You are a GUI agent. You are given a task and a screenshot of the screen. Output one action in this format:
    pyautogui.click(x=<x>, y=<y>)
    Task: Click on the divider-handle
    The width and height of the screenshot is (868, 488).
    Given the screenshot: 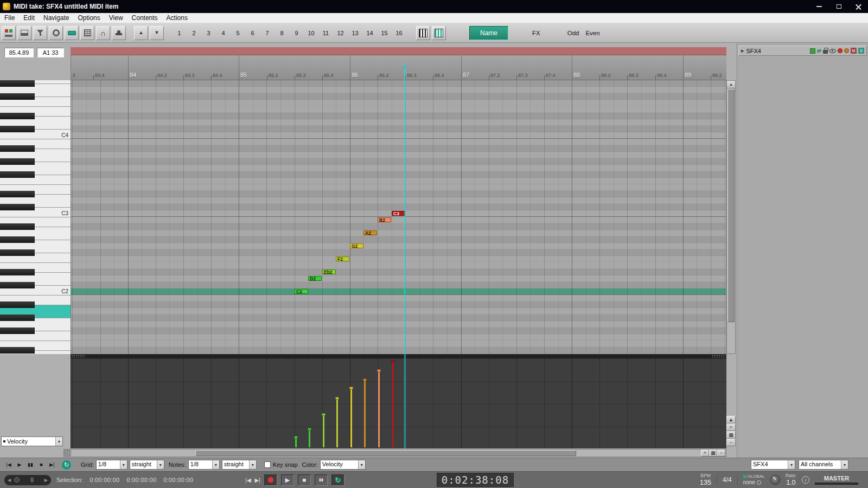 What is the action you would take?
    pyautogui.click(x=78, y=356)
    